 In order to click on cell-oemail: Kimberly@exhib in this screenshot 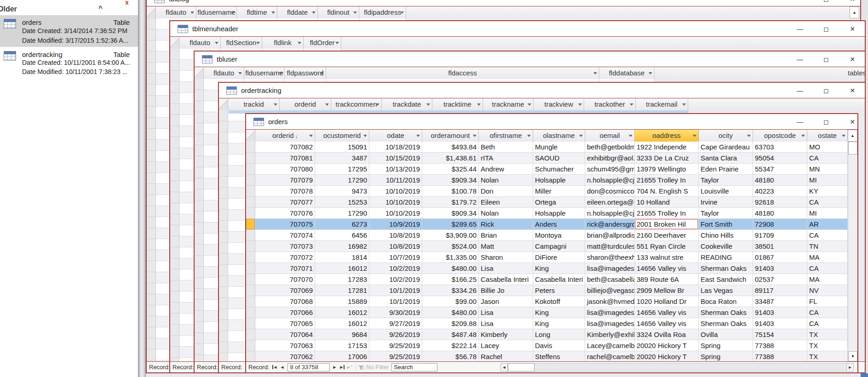, I will do `click(610, 335)`.